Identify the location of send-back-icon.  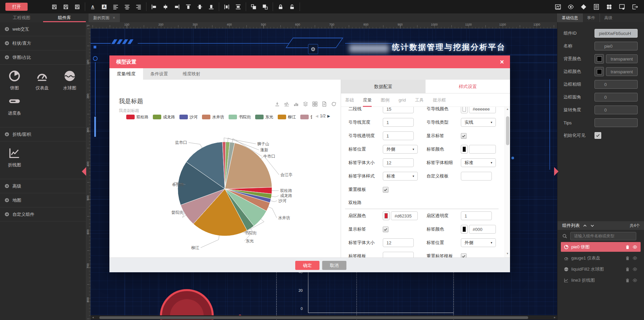
(265, 7).